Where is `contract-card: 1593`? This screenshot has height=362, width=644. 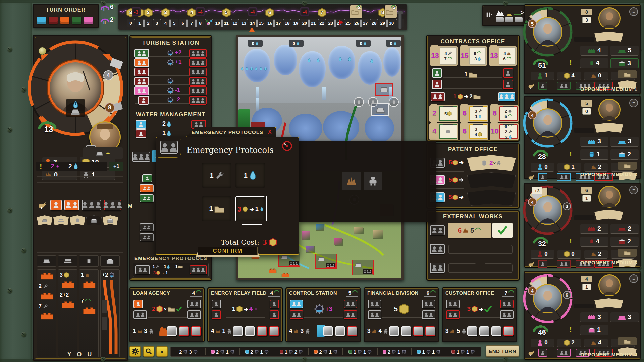 contract-card: 1593 is located at coordinates (473, 56).